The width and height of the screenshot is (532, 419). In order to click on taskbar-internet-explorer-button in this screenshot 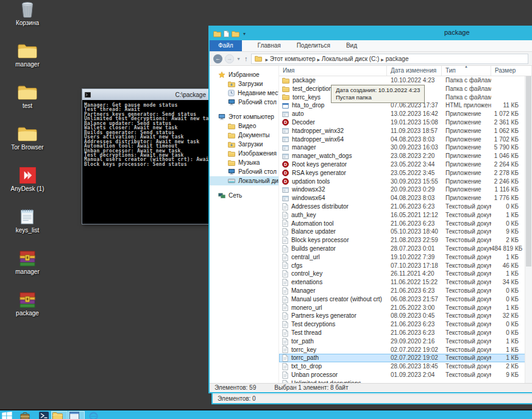, I will do `click(94, 415)`.